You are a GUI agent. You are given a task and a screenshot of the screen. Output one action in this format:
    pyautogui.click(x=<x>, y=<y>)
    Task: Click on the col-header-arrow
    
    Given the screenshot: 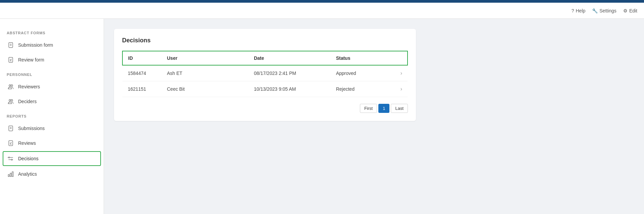 What is the action you would take?
    pyautogui.click(x=401, y=58)
    